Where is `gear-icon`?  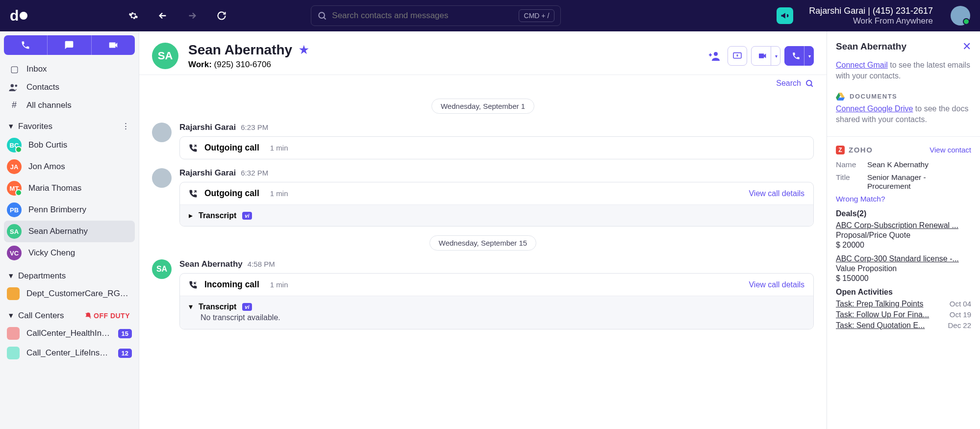 gear-icon is located at coordinates (133, 16).